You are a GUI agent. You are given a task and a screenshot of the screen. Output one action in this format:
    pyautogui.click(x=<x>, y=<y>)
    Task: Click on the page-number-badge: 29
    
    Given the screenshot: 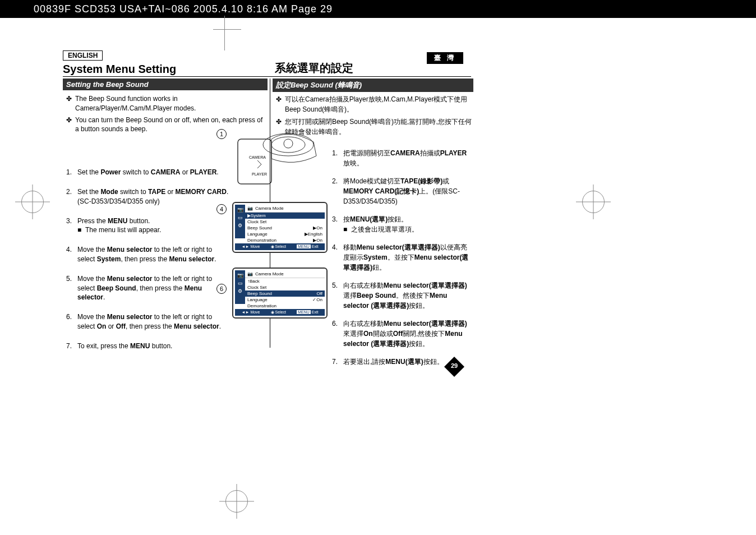 What is the action you would take?
    pyautogui.click(x=454, y=367)
    